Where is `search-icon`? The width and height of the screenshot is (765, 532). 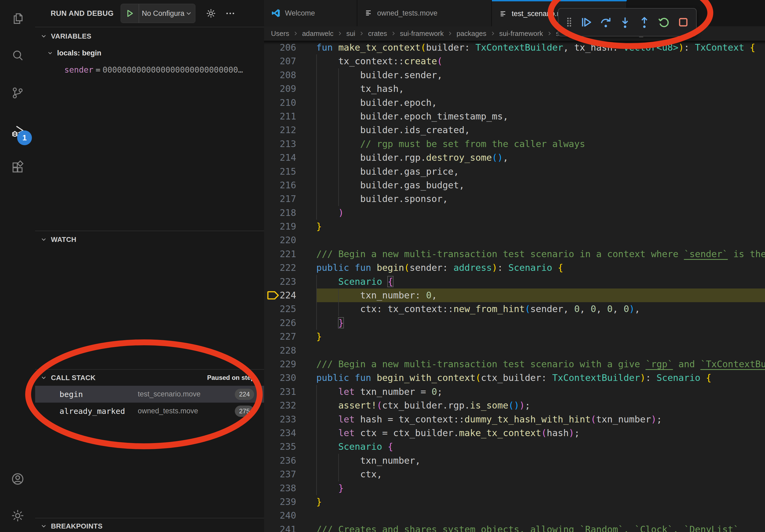 search-icon is located at coordinates (17, 56).